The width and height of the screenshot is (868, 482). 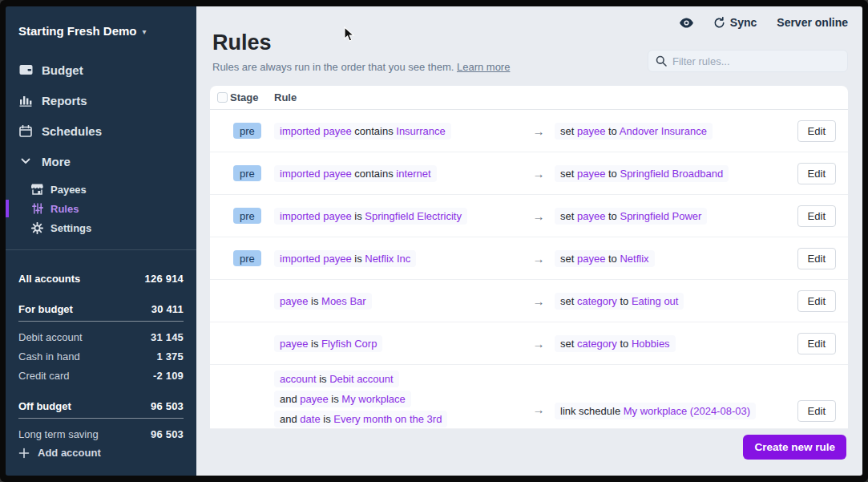 I want to click on account-row: Cash in hand1 375, so click(x=101, y=356).